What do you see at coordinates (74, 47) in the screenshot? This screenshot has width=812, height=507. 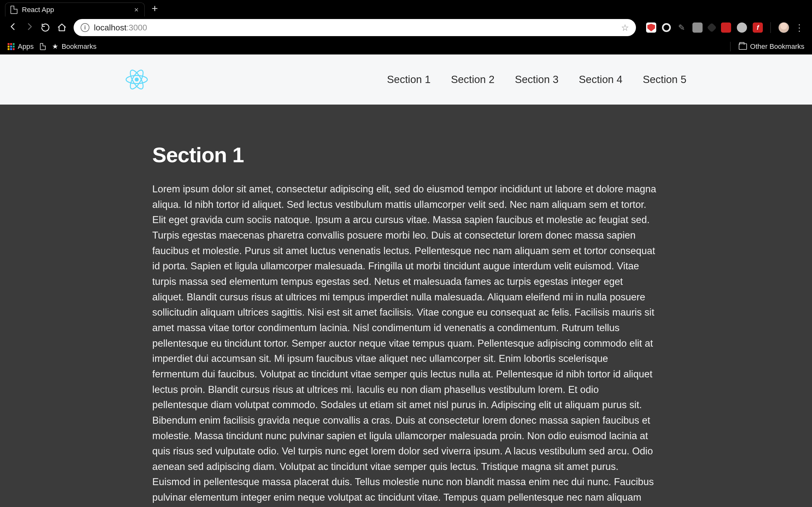 I see `bookmark-item: ★ Bookmarks` at bounding box center [74, 47].